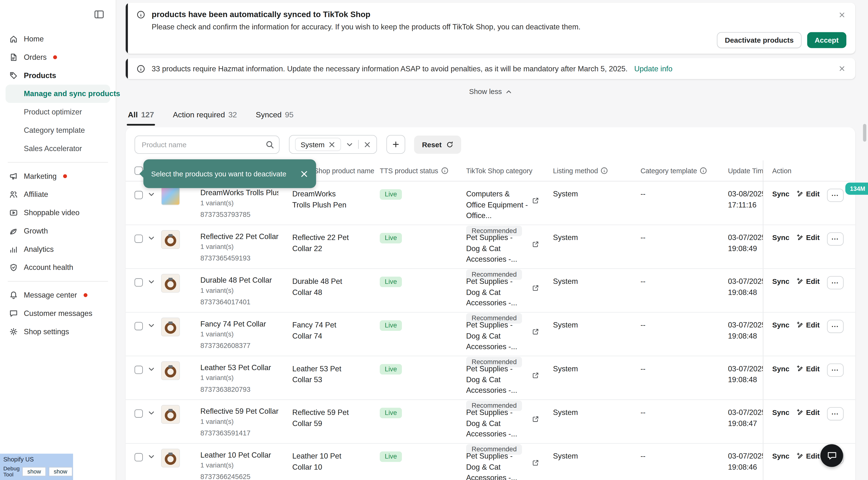 Image resolution: width=868 pixels, height=480 pixels. Describe the element at coordinates (437, 144) in the screenshot. I see `reset-button: Reset` at that location.